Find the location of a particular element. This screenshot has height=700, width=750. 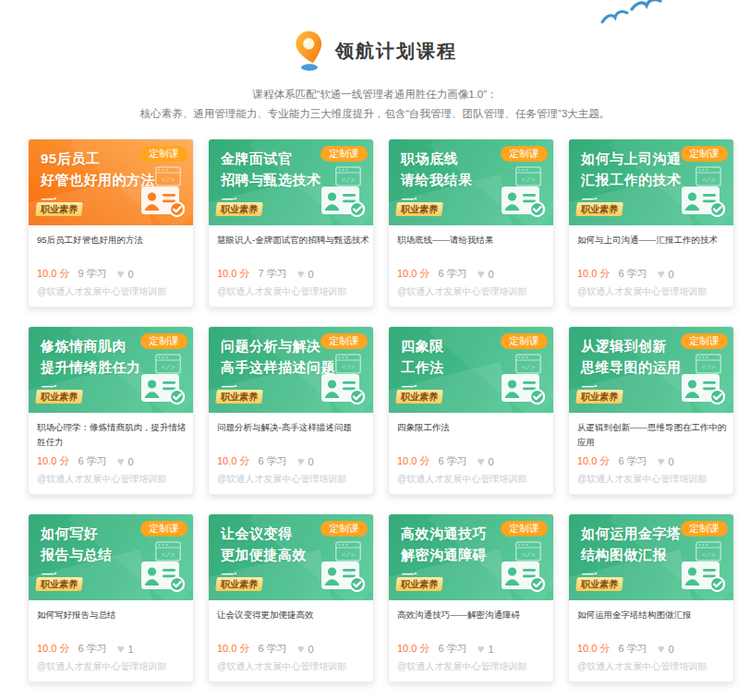

course-title-line-1: 让会议变得 is located at coordinates (264, 534).